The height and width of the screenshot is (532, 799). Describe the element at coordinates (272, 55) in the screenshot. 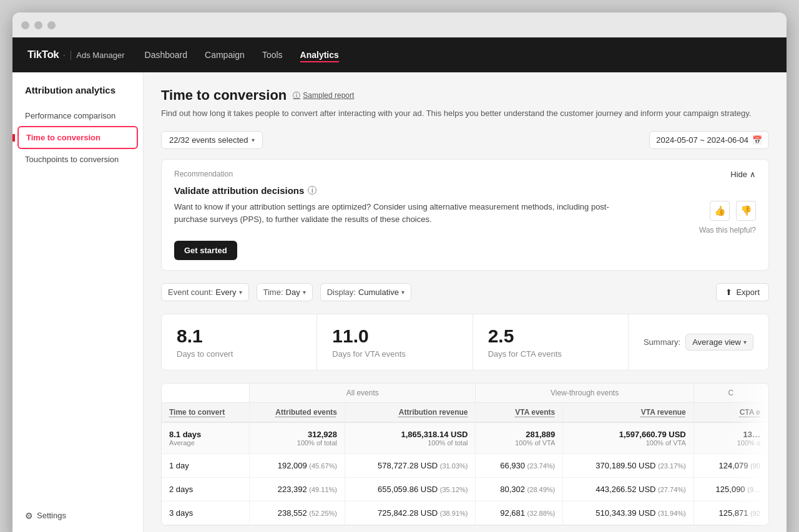

I see `nav-item-tools: Tools` at that location.